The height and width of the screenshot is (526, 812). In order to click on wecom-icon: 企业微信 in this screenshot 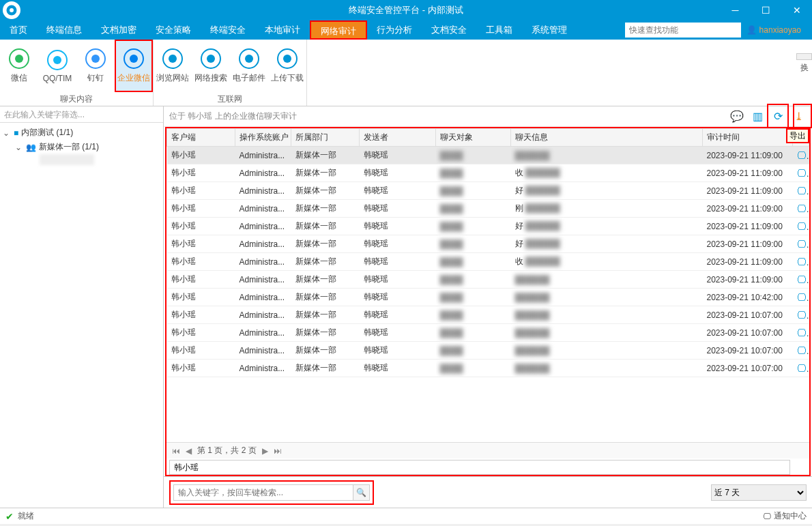, I will do `click(134, 65)`.